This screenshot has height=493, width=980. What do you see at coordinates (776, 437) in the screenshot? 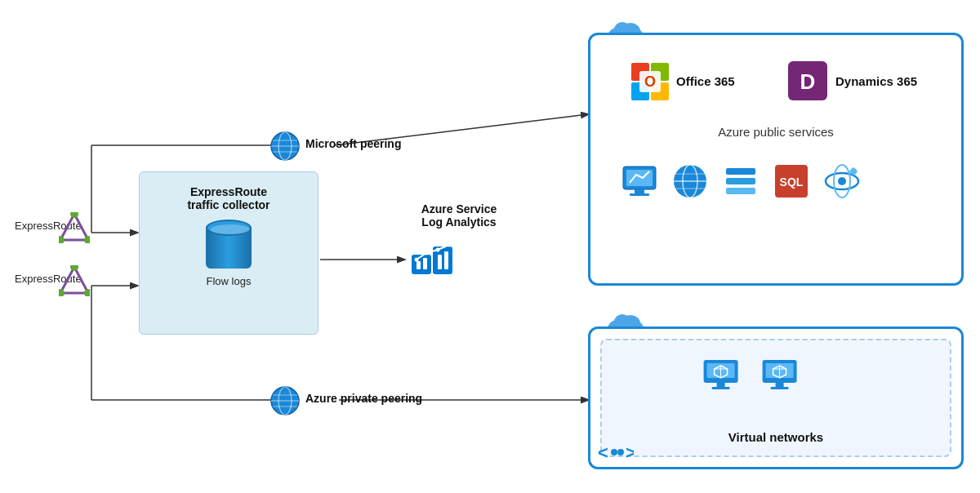
I see `virtual-networks-label: Virtual networks` at bounding box center [776, 437].